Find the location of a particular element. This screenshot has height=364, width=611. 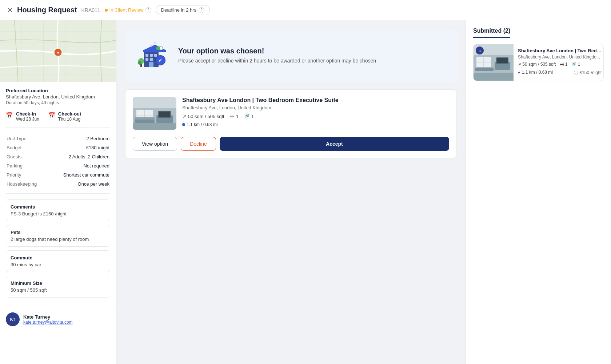

request-id: KRA011 is located at coordinates (91, 10).